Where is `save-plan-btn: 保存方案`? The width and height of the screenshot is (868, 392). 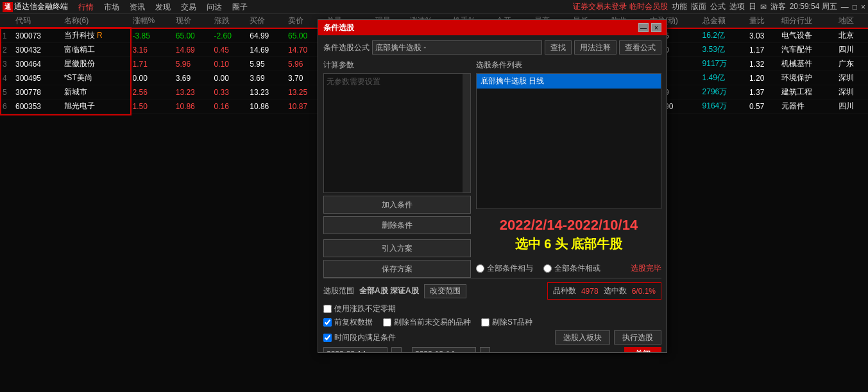 save-plan-btn: 保存方案 is located at coordinates (397, 269).